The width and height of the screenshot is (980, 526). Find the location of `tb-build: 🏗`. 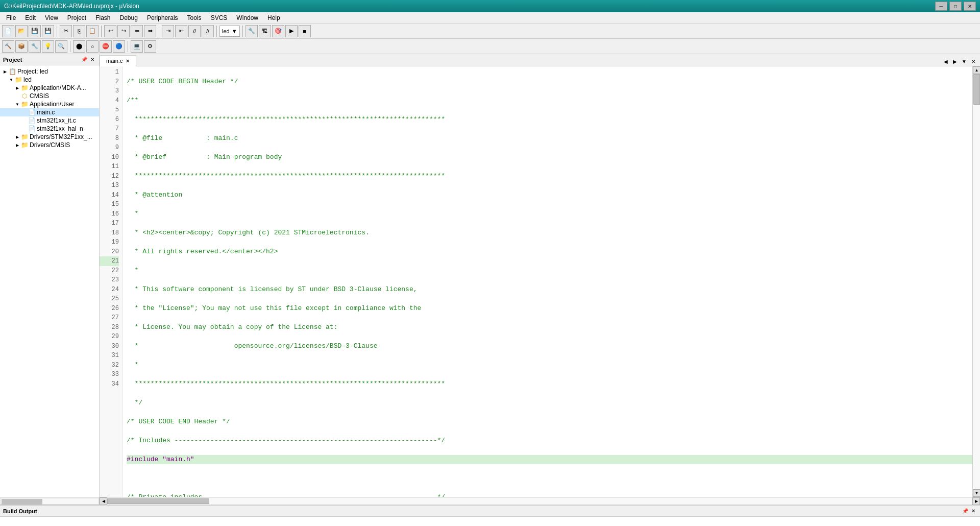

tb-build: 🏗 is located at coordinates (265, 31).